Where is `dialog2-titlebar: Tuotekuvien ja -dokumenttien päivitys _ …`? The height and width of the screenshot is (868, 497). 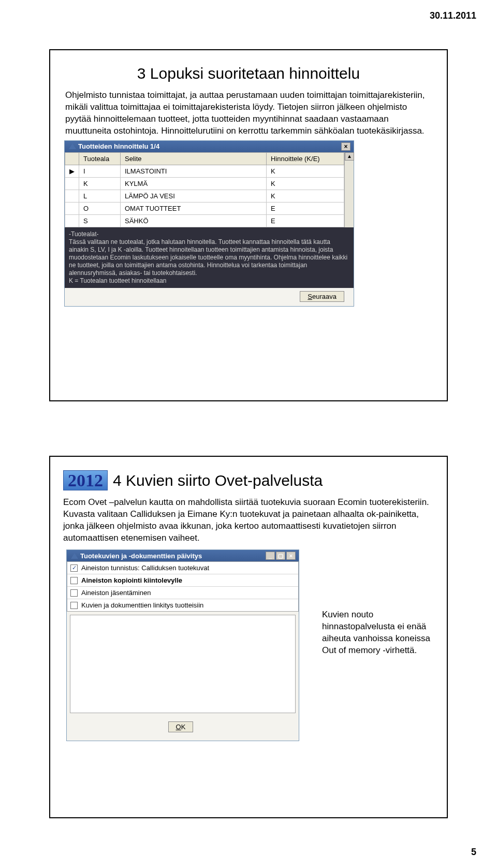
dialog2-titlebar: Tuotekuvien ja -dokumenttien päivitys _ … is located at coordinates (183, 556).